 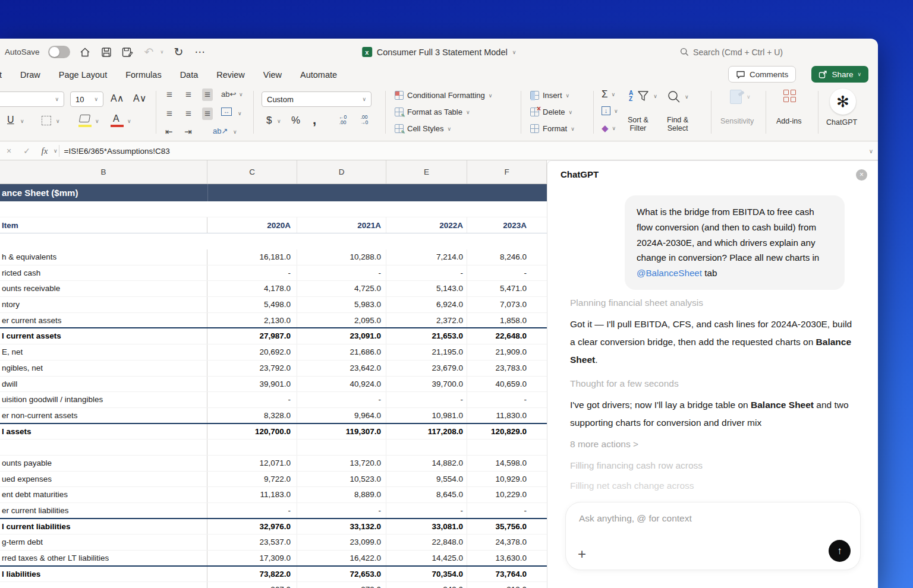 What do you see at coordinates (871, 151) in the screenshot?
I see `formula-bar-expand-icon: ∨` at bounding box center [871, 151].